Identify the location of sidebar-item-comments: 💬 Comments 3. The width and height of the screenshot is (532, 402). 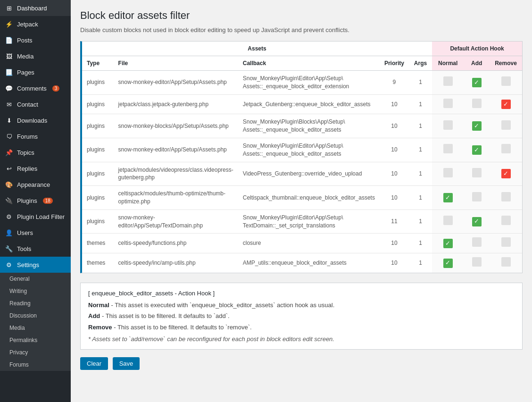
(35, 88).